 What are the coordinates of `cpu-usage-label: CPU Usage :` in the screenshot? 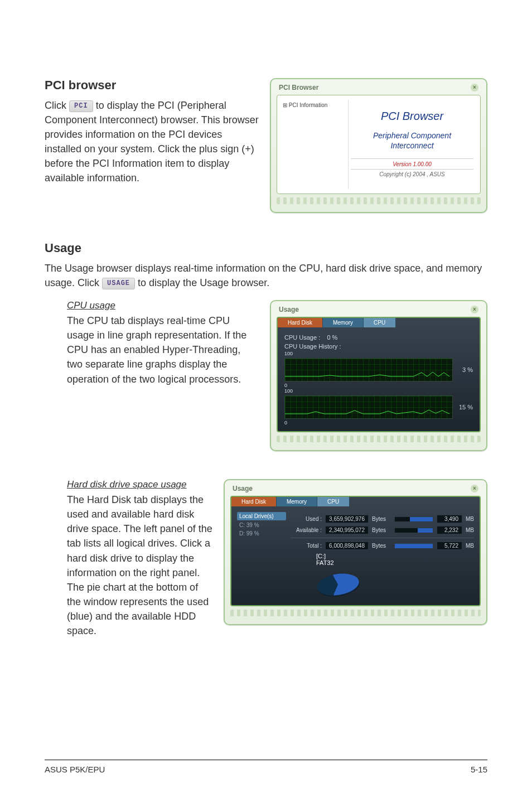 It's located at (302, 337).